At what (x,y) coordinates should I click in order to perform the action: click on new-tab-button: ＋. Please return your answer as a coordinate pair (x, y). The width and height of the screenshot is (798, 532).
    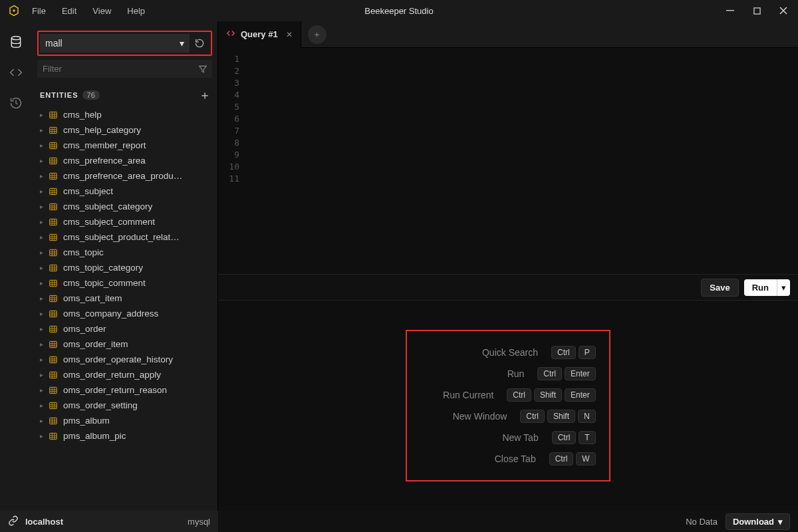
    Looking at the image, I should click on (317, 35).